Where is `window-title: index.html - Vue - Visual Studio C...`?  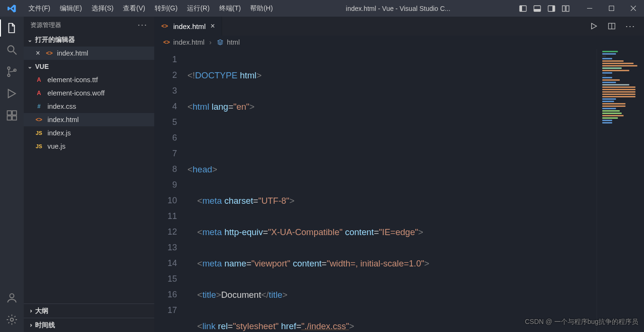
window-title: index.html - Vue - Visual Studio C... is located at coordinates (398, 9).